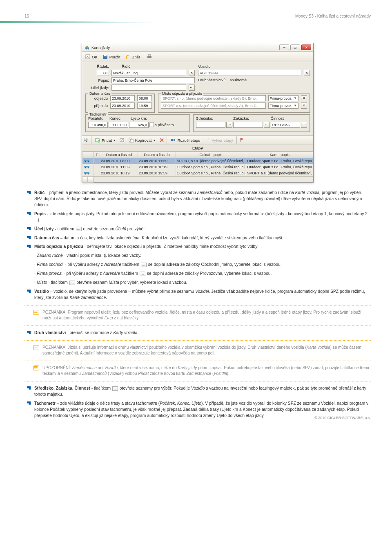  Describe the element at coordinates (280, 155) in the screenshot. I see `grid-col-kam: Kam - popis` at that location.